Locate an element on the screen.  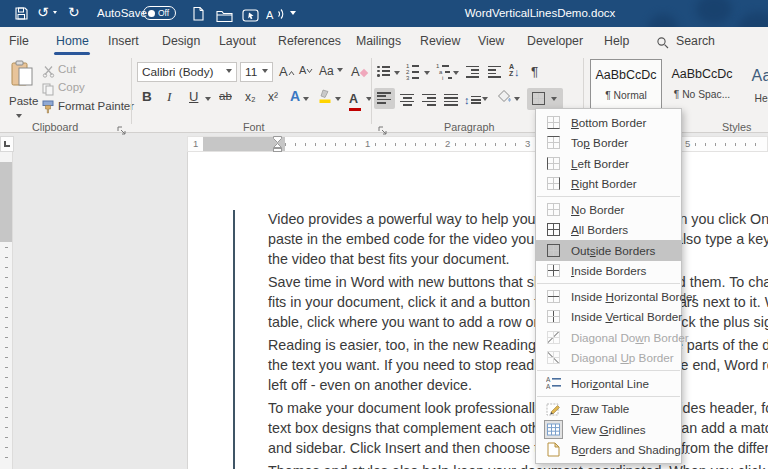
numbered-list-dropdown-icon is located at coordinates (427, 74).